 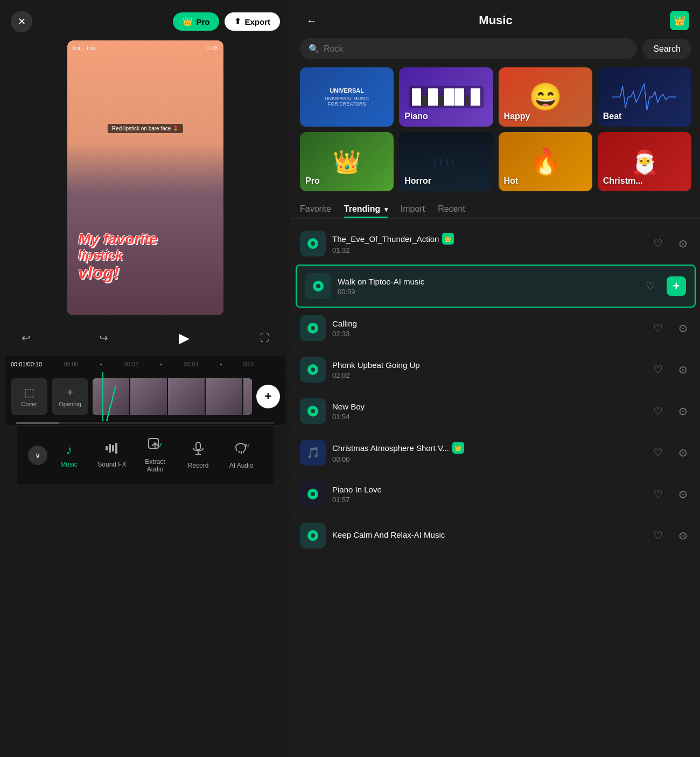 I want to click on toolbar-right-buttons: 👑 Pro ⬆ Export, so click(x=226, y=22).